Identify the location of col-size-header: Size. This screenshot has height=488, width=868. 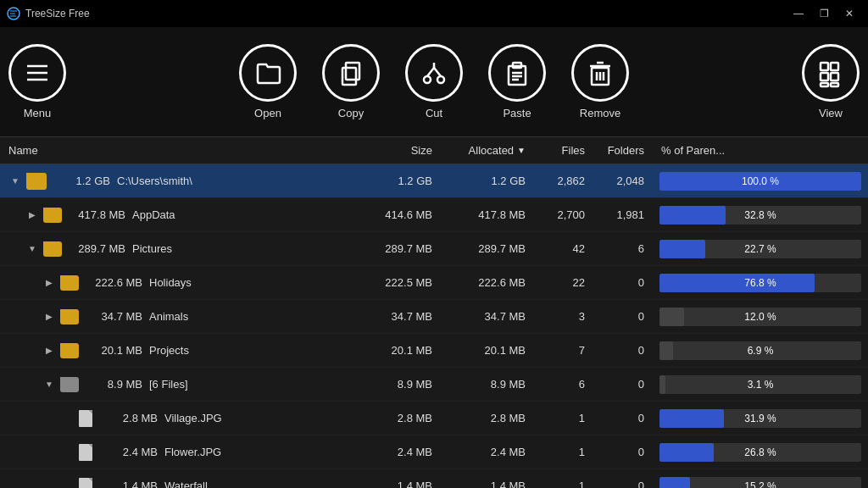
(403, 151).